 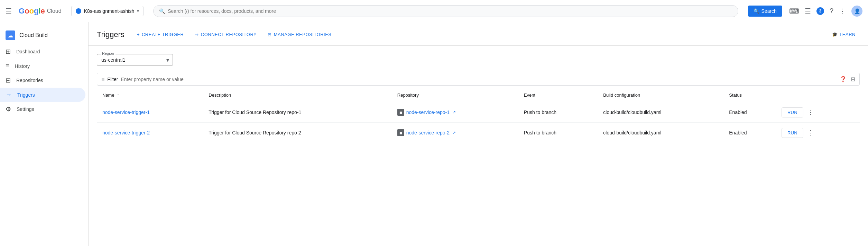 What do you see at coordinates (848, 35) in the screenshot?
I see `learn-label: LEARN` at bounding box center [848, 35].